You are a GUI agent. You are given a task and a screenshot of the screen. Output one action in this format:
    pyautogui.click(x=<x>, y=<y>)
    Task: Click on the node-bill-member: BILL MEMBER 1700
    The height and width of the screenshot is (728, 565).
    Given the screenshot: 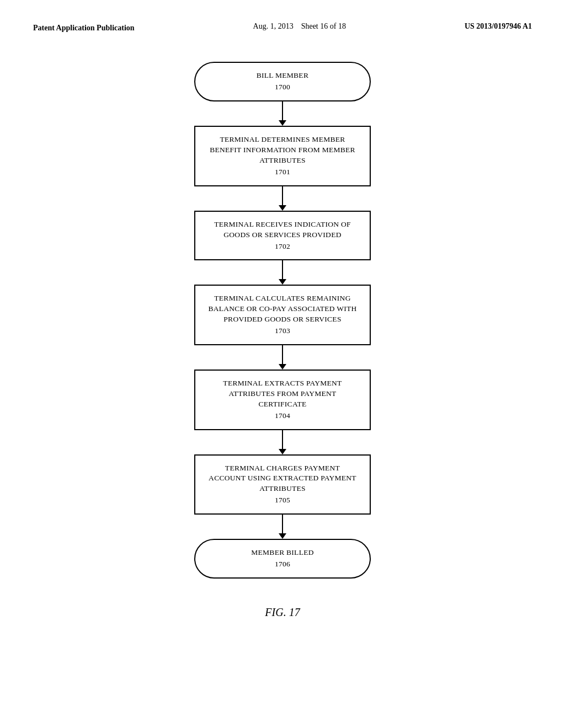 What is the action you would take?
    pyautogui.click(x=282, y=82)
    